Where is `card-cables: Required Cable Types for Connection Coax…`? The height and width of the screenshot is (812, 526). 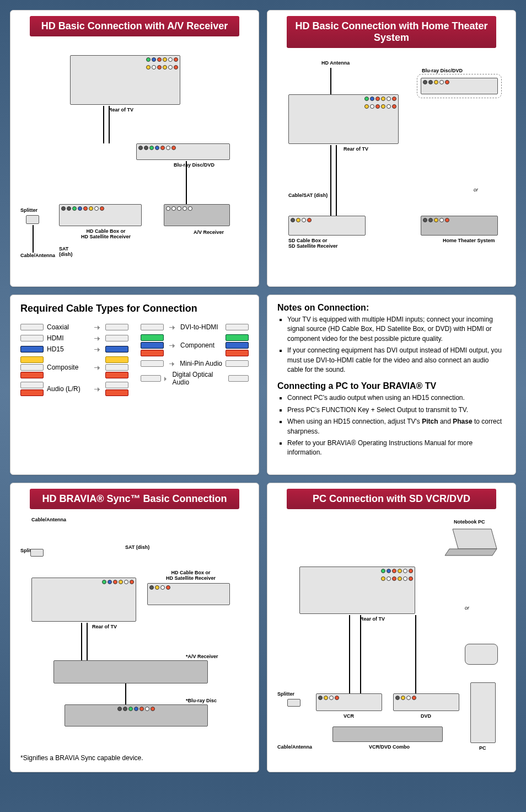
card-cables: Required Cable Types for Connection Coax… is located at coordinates (135, 385).